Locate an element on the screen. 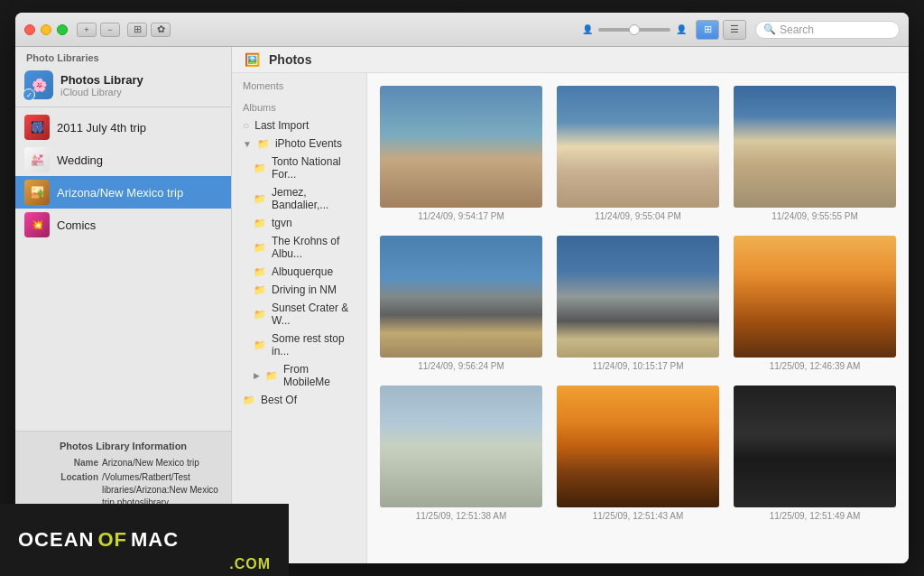  thumbnail-view-button: ⊞ is located at coordinates (707, 30).